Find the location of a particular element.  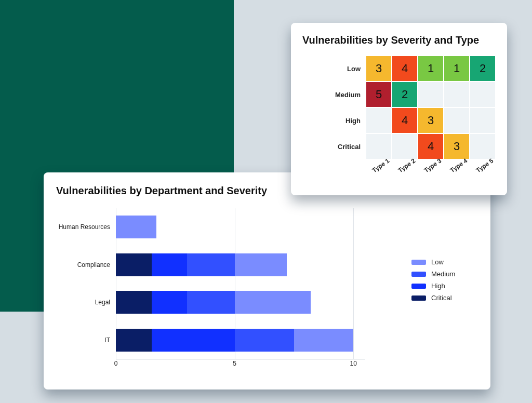

legend-item: High is located at coordinates (433, 286).